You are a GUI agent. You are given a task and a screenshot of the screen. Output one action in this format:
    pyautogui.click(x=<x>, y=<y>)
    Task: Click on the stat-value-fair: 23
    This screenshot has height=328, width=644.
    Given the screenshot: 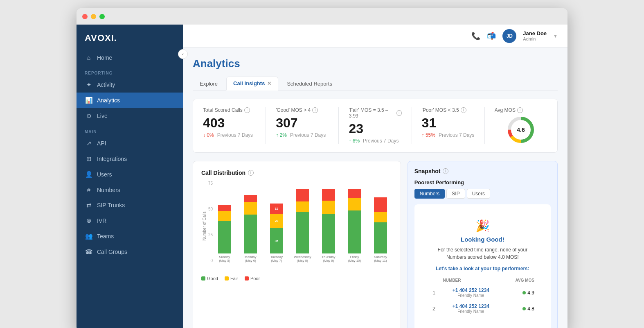 What is the action you would take?
    pyautogui.click(x=375, y=129)
    